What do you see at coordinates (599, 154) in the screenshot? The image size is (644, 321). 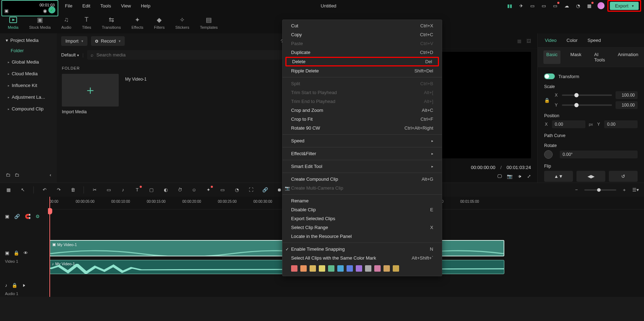 I see `rotate-value: 0.00°` at bounding box center [599, 154].